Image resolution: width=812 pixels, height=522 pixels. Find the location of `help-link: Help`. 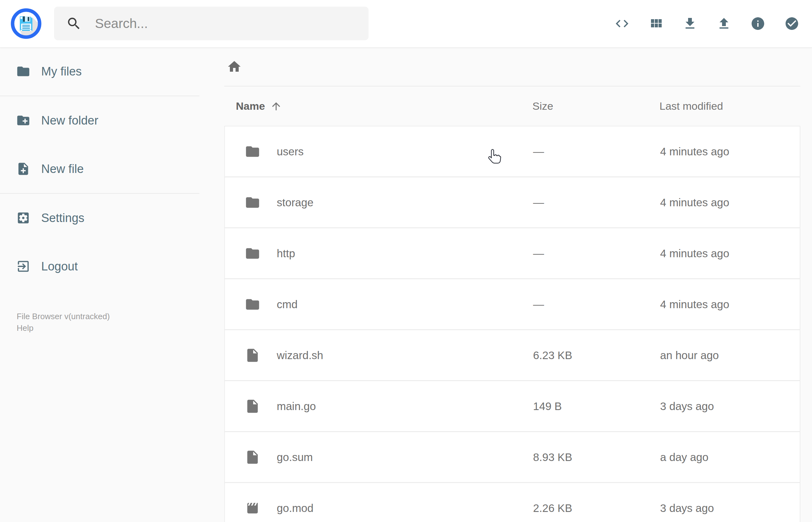

help-link: Help is located at coordinates (25, 328).